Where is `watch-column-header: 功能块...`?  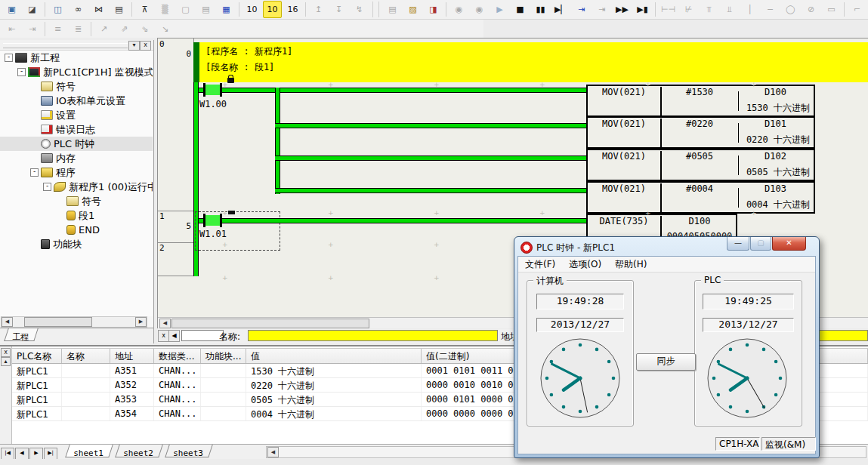
watch-column-header: 功能块... is located at coordinates (224, 356).